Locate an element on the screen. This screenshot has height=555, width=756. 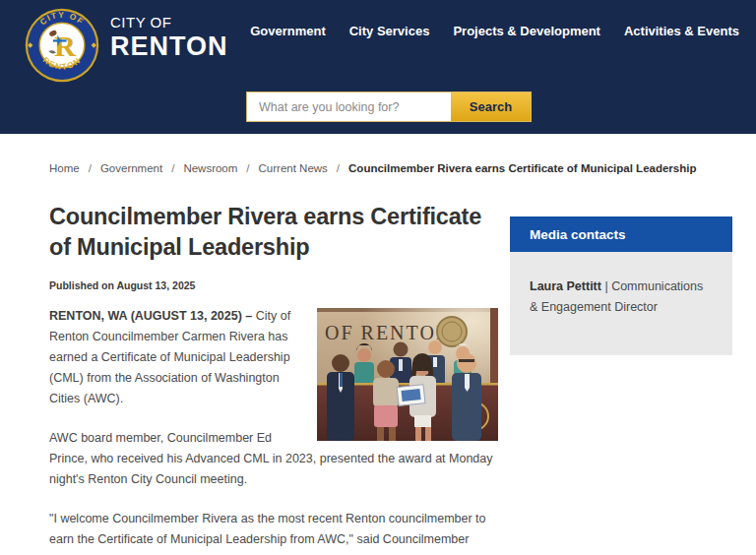
renton-seal-icon: CITY OF RENTON R is located at coordinates (62, 45).